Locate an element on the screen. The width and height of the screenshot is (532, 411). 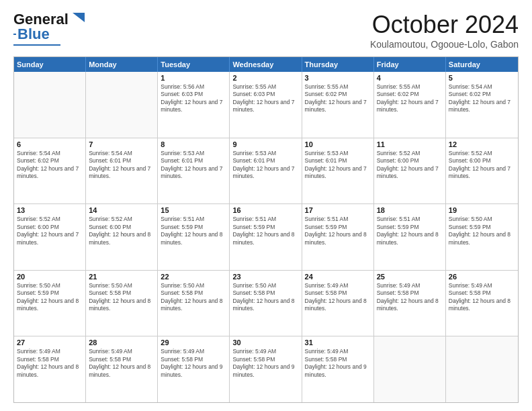
day-number: 1 is located at coordinates (193, 78).